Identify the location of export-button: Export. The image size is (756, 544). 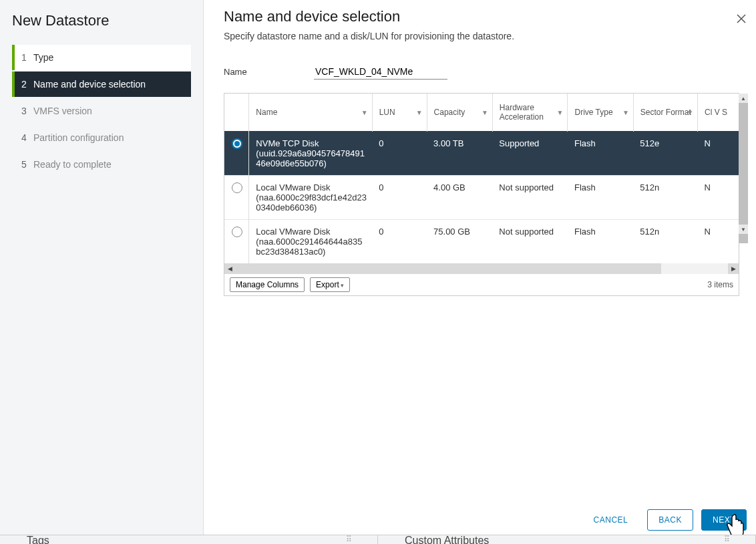
(330, 285).